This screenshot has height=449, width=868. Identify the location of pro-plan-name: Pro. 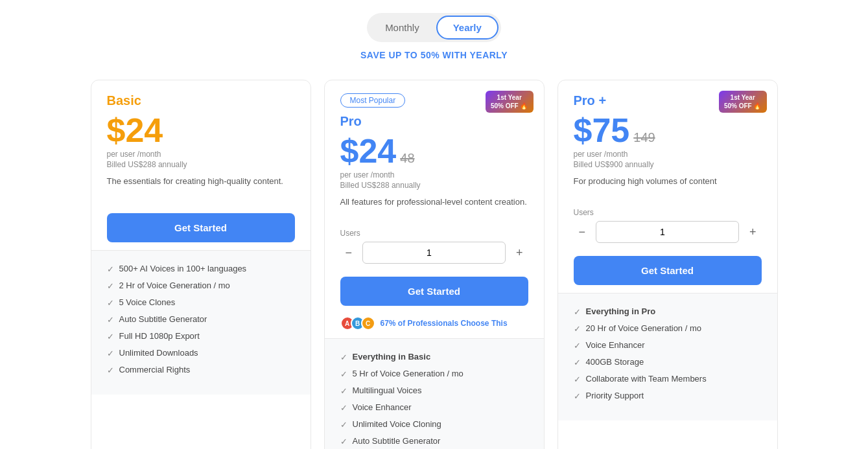
(434, 122).